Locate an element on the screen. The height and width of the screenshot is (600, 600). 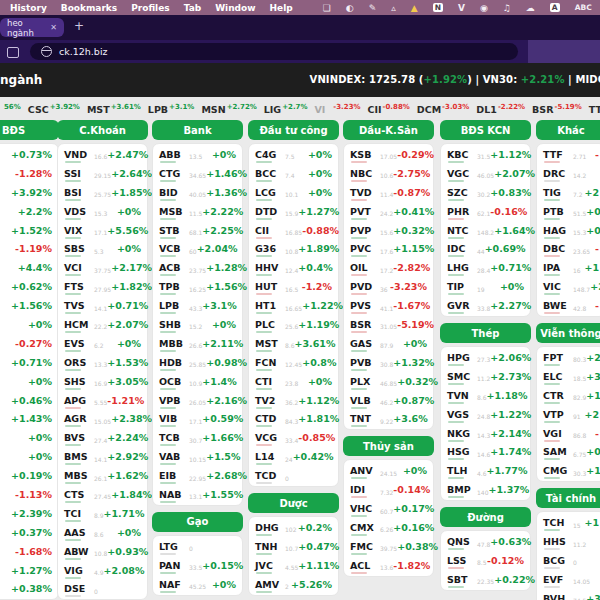
stock-row: SMC11.2+2.73% is located at coordinates (486, 376).